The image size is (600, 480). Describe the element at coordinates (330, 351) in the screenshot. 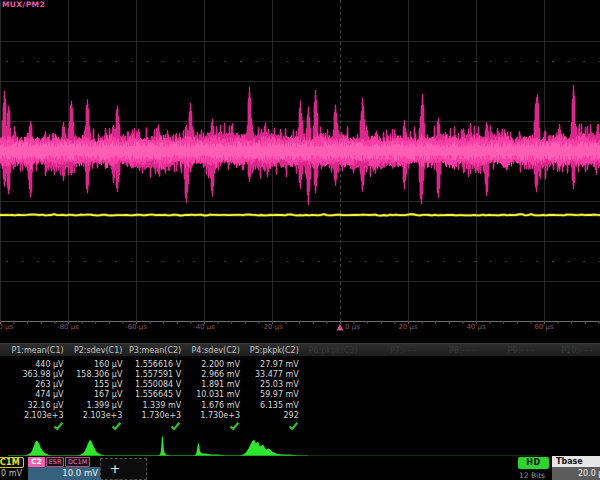

I see `parameter-header-p6: P6:pkpk(C3)` at that location.